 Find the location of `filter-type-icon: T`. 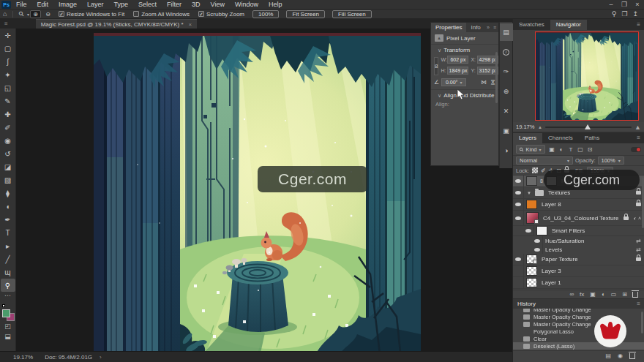

filter-type-icon: T is located at coordinates (571, 149).